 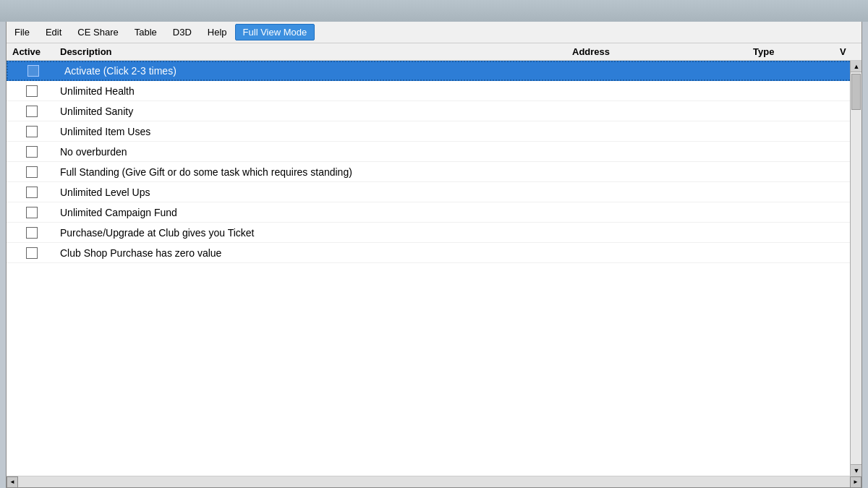 I want to click on table-row: Unlimited Health, so click(x=434, y=91).